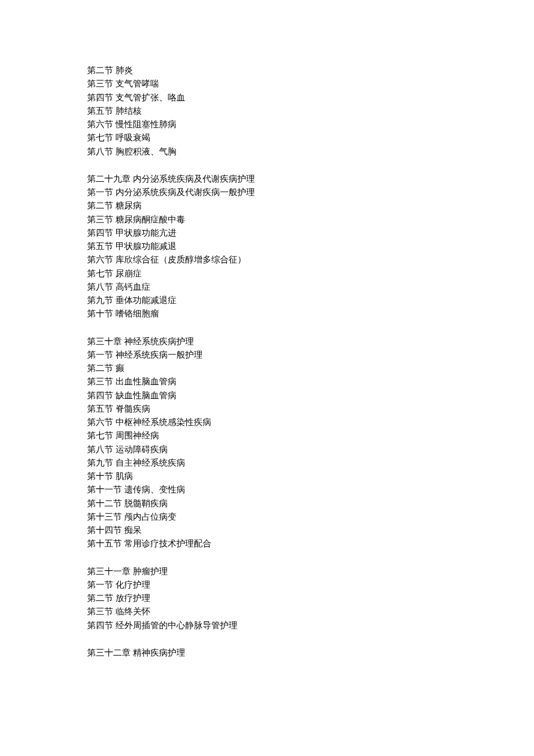  Describe the element at coordinates (164, 422) in the screenshot. I see `section-title: 中枢神经系统感染性疾病` at that location.